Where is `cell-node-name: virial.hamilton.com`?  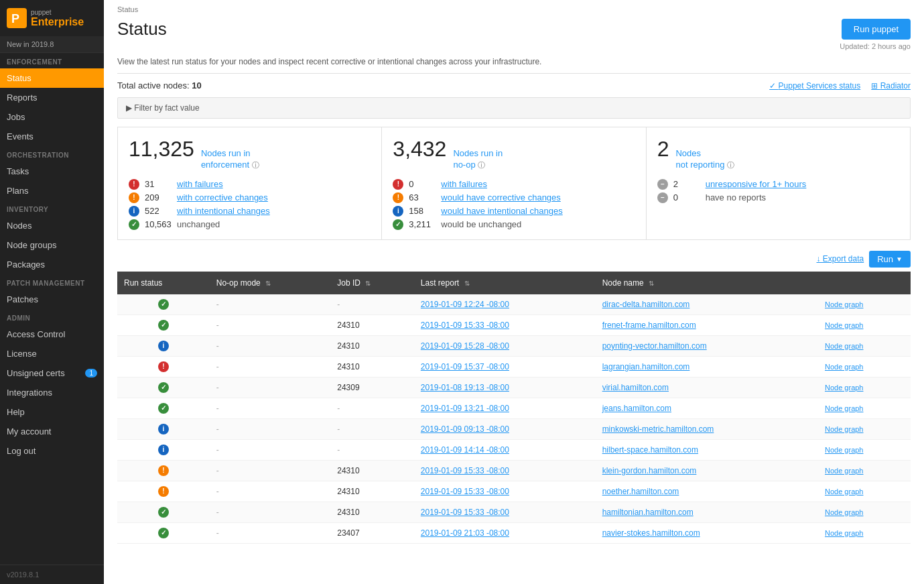 cell-node-name: virial.hamilton.com is located at coordinates (707, 388).